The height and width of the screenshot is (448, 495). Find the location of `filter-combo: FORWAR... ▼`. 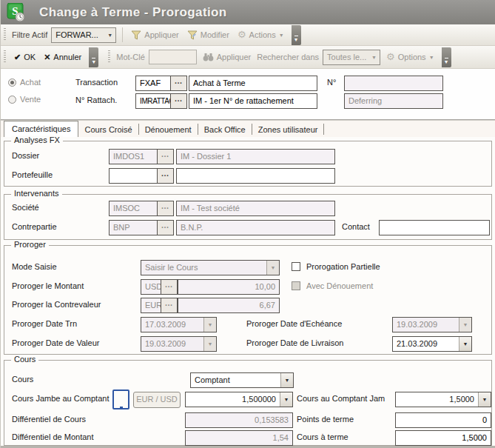

filter-combo: FORWAR... ▼ is located at coordinates (84, 36).